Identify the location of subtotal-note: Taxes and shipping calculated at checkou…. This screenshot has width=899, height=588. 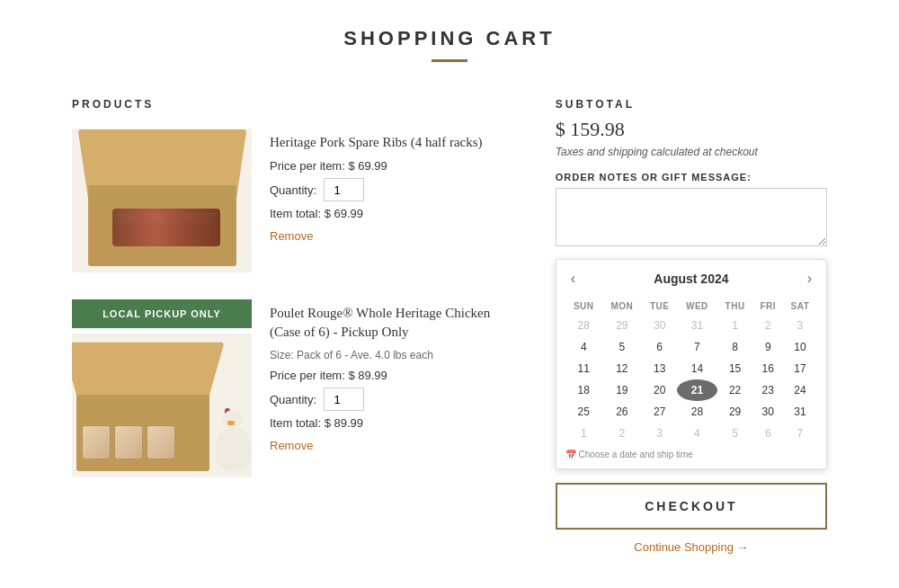
(691, 152).